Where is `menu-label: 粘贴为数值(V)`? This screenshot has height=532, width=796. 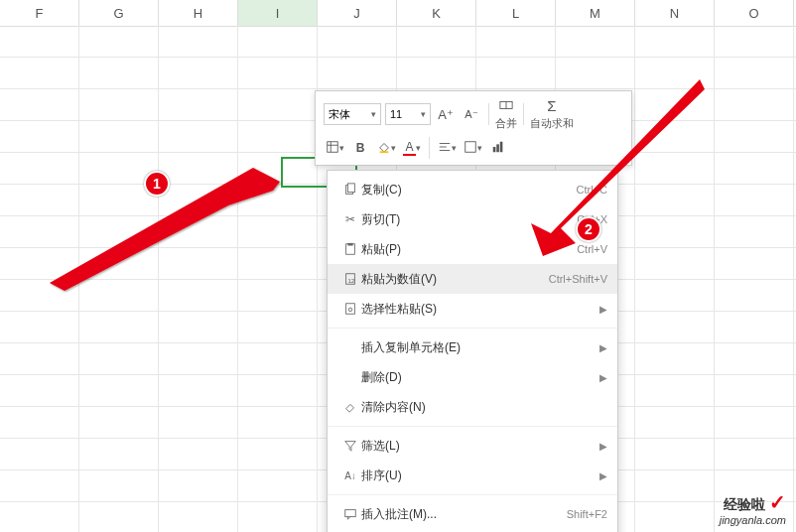
menu-label: 粘贴为数值(V) is located at coordinates (455, 280).